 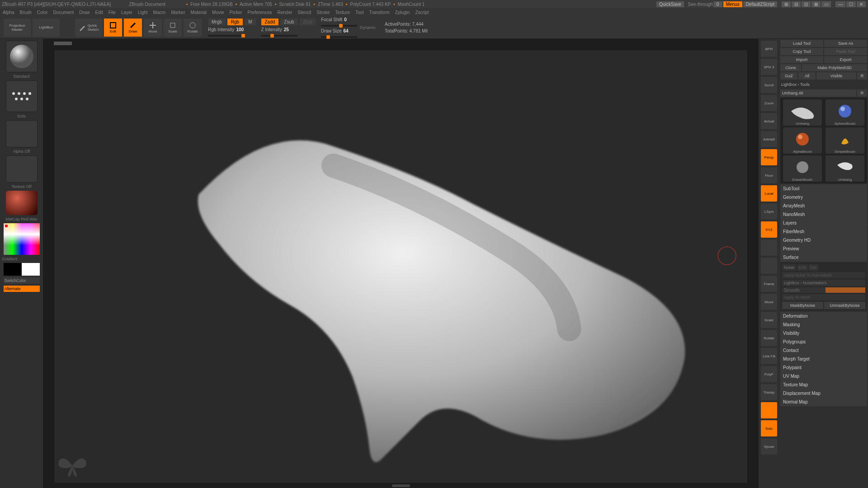 I want to click on menu-edit: Edit, so click(x=99, y=13).